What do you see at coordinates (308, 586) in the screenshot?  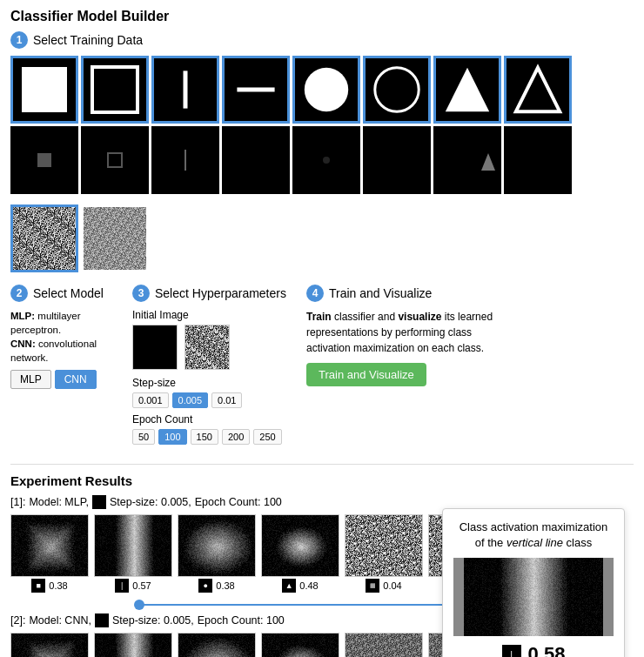 I see `score-val-3: 0.48` at bounding box center [308, 586].